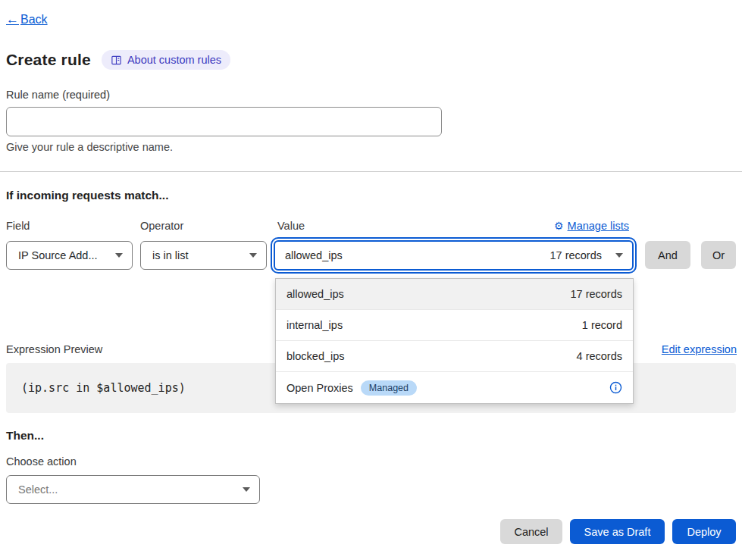 The height and width of the screenshot is (560, 742). I want to click on about-custom-rules-link: About custom rules, so click(166, 60).